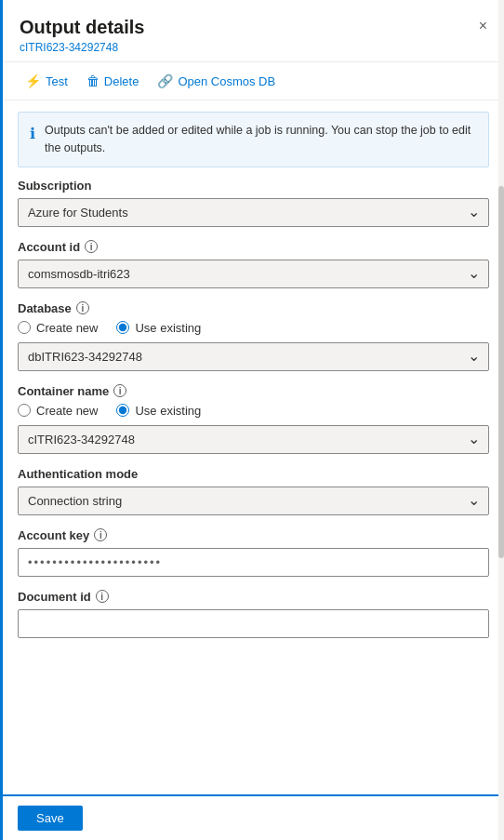 This screenshot has width=504, height=840. Describe the element at coordinates (167, 411) in the screenshot. I see `container-use-existing-label: Use existing` at that location.